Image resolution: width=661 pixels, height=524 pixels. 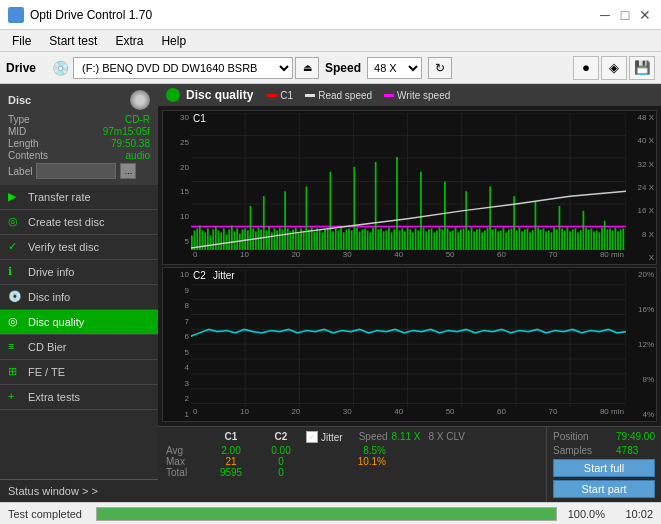 I want to click on jitter-checkbox: ✓, so click(x=312, y=437).